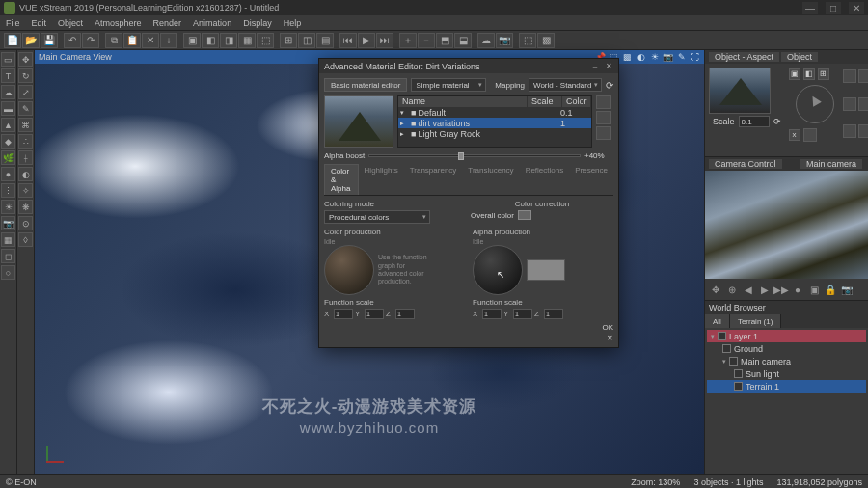 This screenshot has width=868, height=488. Describe the element at coordinates (168, 23) in the screenshot. I see `menu-render: Render` at that location.